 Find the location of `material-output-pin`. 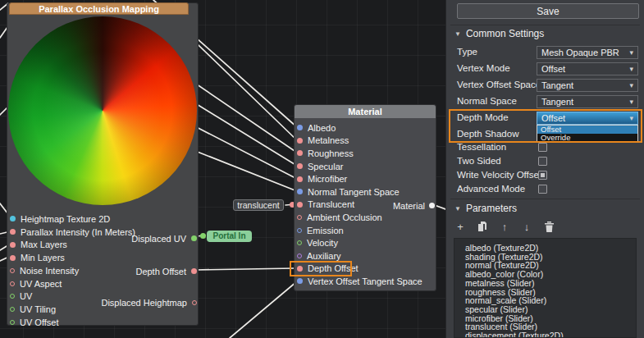

material-output-pin is located at coordinates (432, 205).